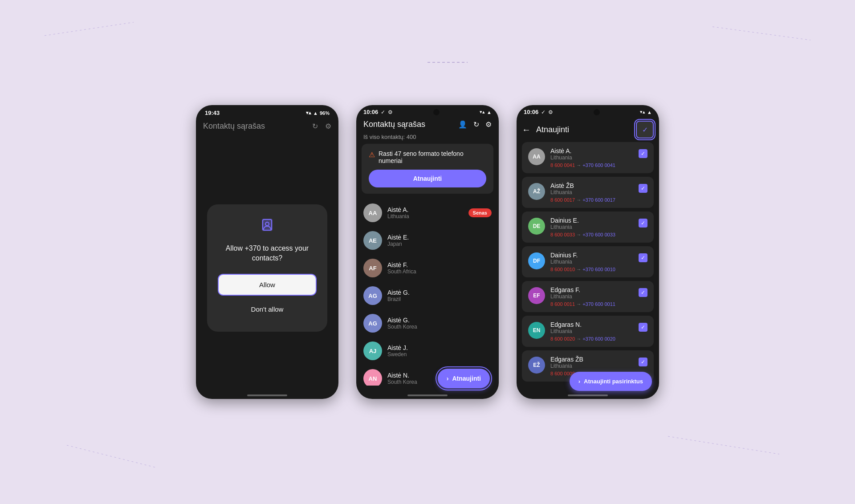  Describe the element at coordinates (588, 297) in the screenshot. I see `update-contact-card: EF Edgaras F. Lithuania 8 600 0011 → +37…` at that location.